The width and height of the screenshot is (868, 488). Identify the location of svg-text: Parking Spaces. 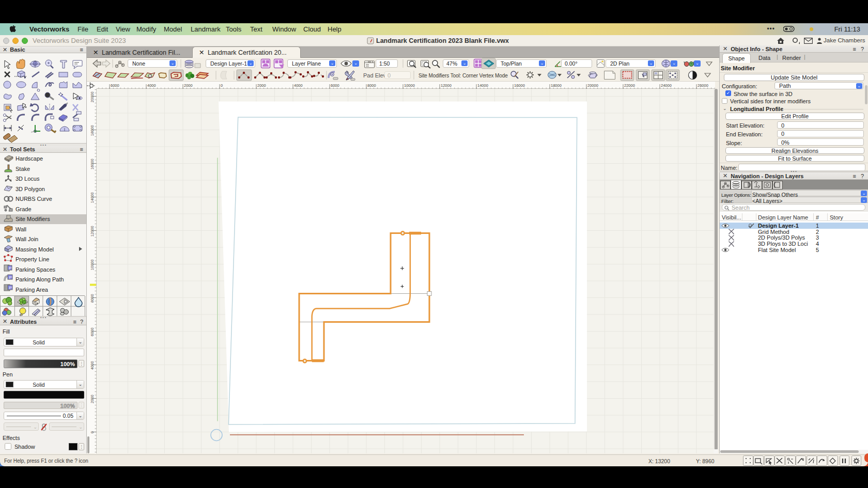
(36, 270).